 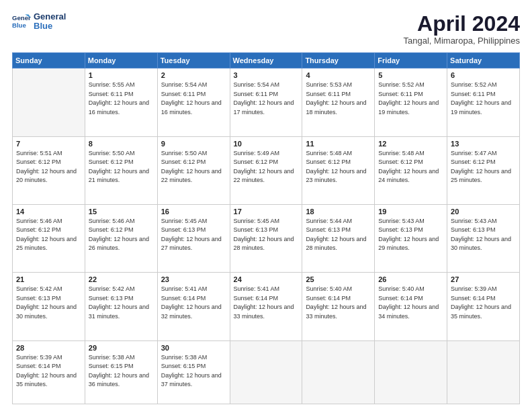 What do you see at coordinates (193, 171) in the screenshot?
I see `calendar-cell: 9 Sunrise: 5:50 AMSunset: 6:12 PMDayligh…` at bounding box center [193, 171].